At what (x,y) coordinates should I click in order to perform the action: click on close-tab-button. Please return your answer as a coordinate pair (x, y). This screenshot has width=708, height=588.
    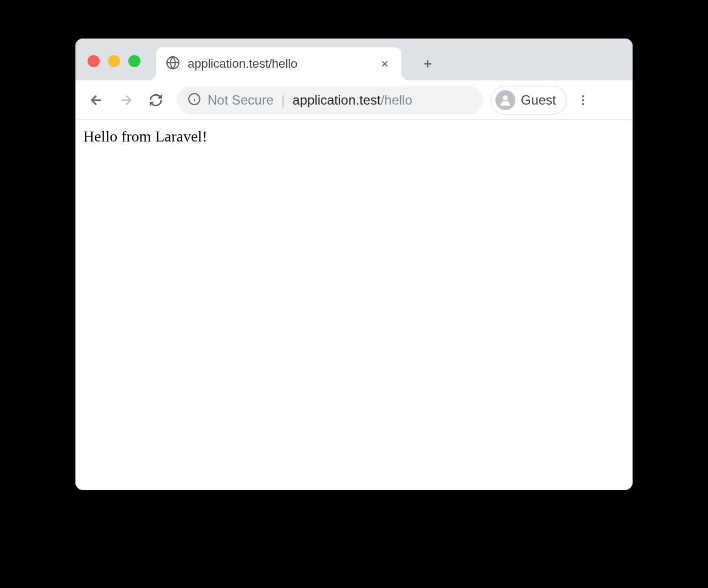
    Looking at the image, I should click on (385, 64).